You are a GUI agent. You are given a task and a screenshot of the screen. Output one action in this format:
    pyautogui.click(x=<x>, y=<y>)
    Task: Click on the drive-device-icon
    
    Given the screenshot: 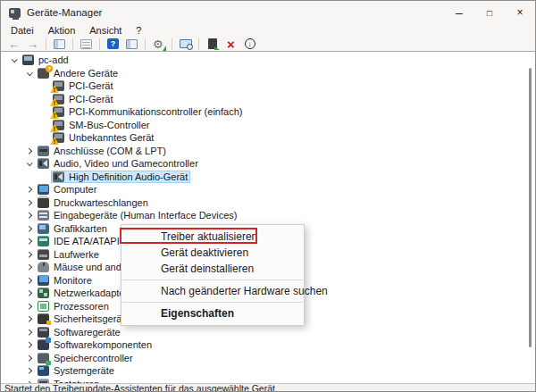 What is the action you would take?
    pyautogui.click(x=43, y=254)
    